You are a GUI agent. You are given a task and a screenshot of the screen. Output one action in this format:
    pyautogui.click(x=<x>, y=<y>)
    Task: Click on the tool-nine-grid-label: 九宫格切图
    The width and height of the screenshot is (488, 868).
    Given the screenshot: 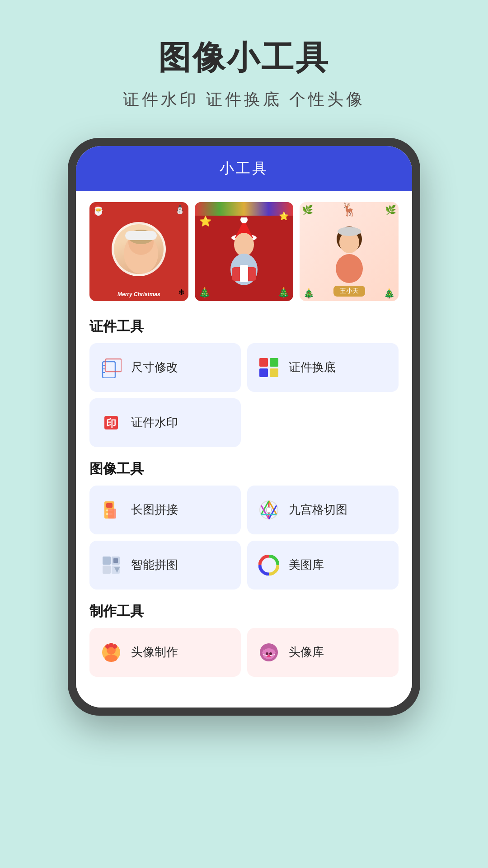 What is the action you would take?
    pyautogui.click(x=318, y=510)
    